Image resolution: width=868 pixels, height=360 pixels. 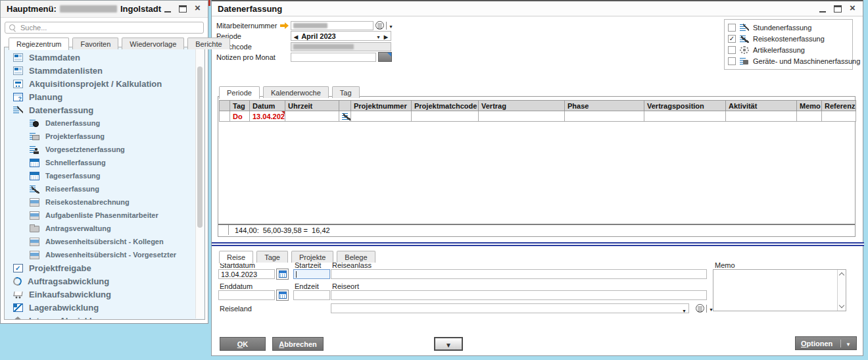 I want to click on tree-item: Planung, so click(x=105, y=97).